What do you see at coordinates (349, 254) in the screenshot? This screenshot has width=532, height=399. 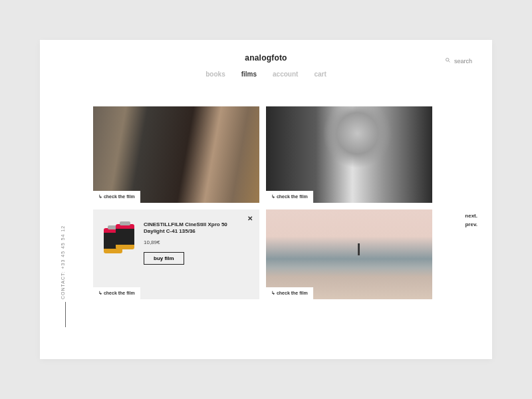 I see `film-card-4: check the film` at bounding box center [349, 254].